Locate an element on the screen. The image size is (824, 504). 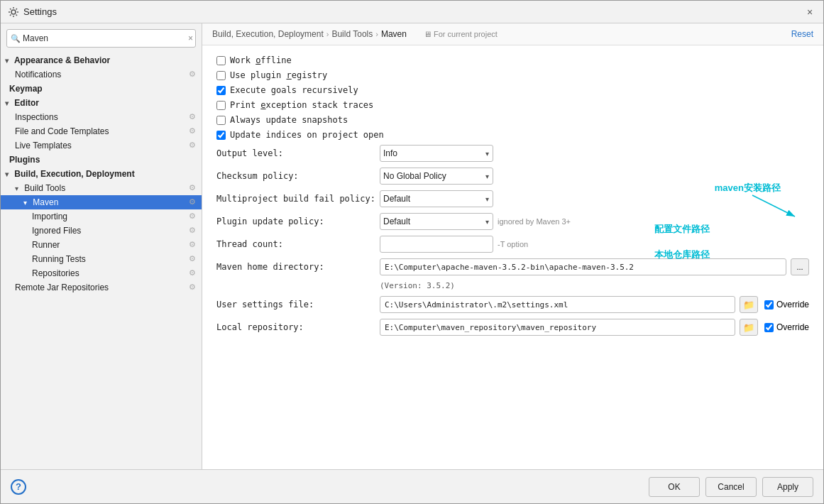
print-exception-label: Print exception stack traces is located at coordinates (302, 105).